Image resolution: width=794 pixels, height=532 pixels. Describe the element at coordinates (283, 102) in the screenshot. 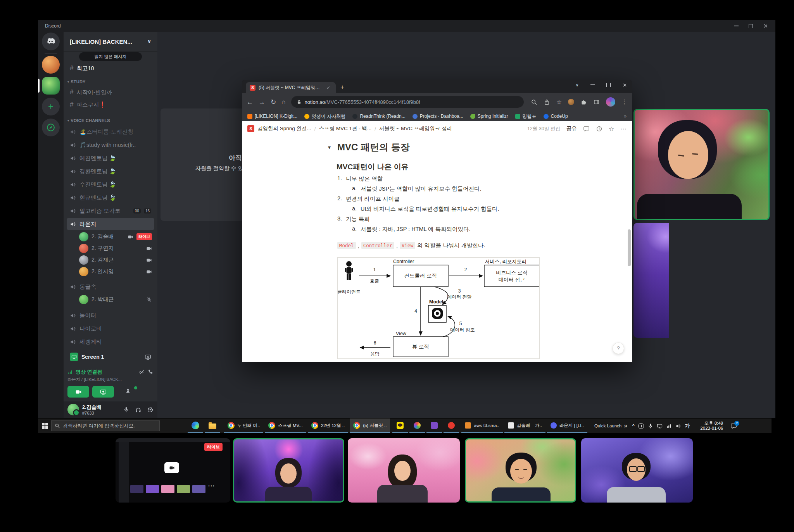

I see `home-icon: ⌂` at that location.